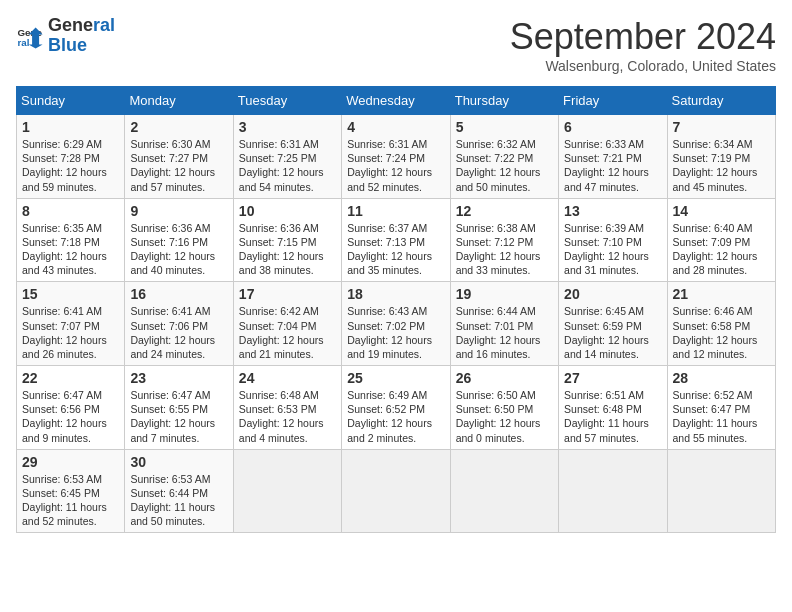 This screenshot has width=792, height=612. Describe the element at coordinates (396, 157) in the screenshot. I see `calendar-week-1: 1Sunrise: 6:29 AMSunset: 7:28 PMDaylight…` at that location.